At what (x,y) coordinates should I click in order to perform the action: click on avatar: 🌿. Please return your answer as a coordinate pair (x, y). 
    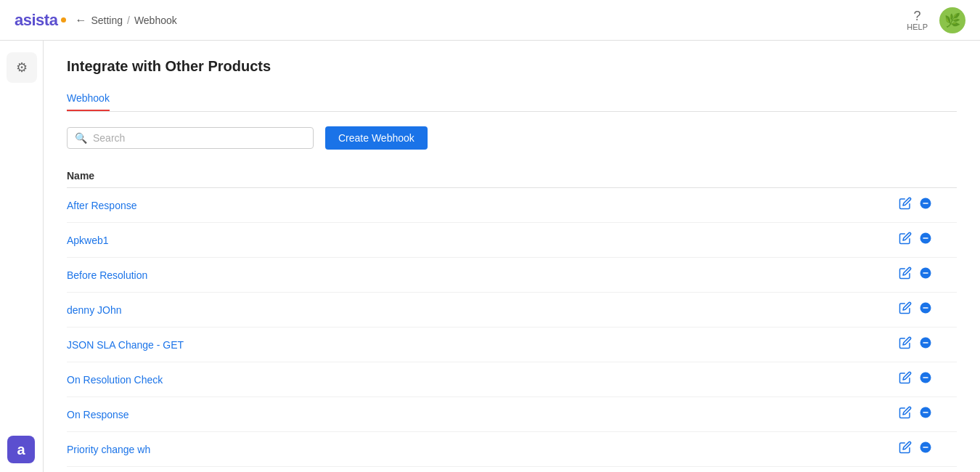
    Looking at the image, I should click on (952, 20).